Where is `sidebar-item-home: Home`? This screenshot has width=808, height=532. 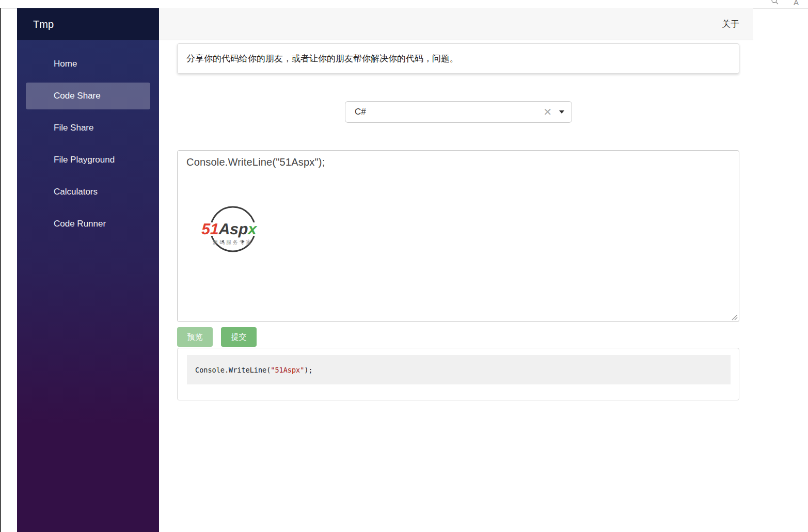
sidebar-item-home: Home is located at coordinates (88, 64).